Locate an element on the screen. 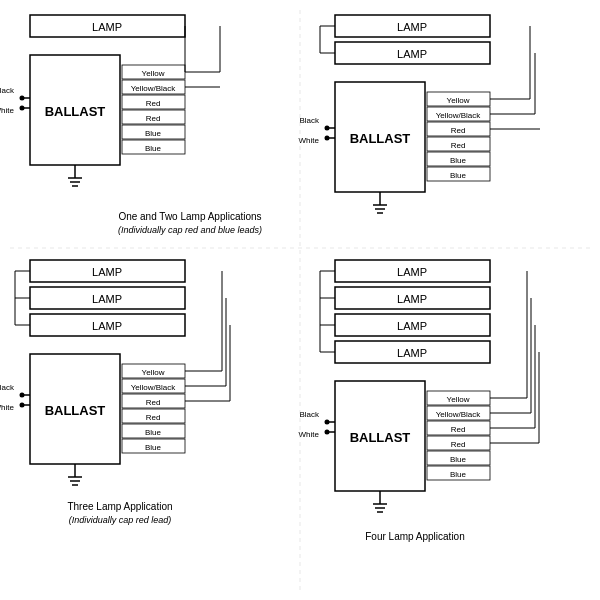 The image size is (600, 600). lamp-label-4b: LAMP is located at coordinates (412, 299).